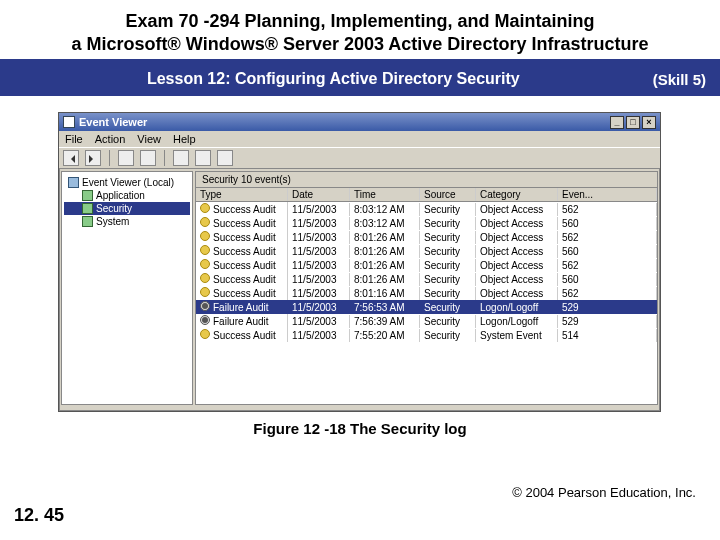 Image resolution: width=720 pixels, height=540 pixels. I want to click on copyright: © 2004 Pearson Education, Inc., so click(604, 492).